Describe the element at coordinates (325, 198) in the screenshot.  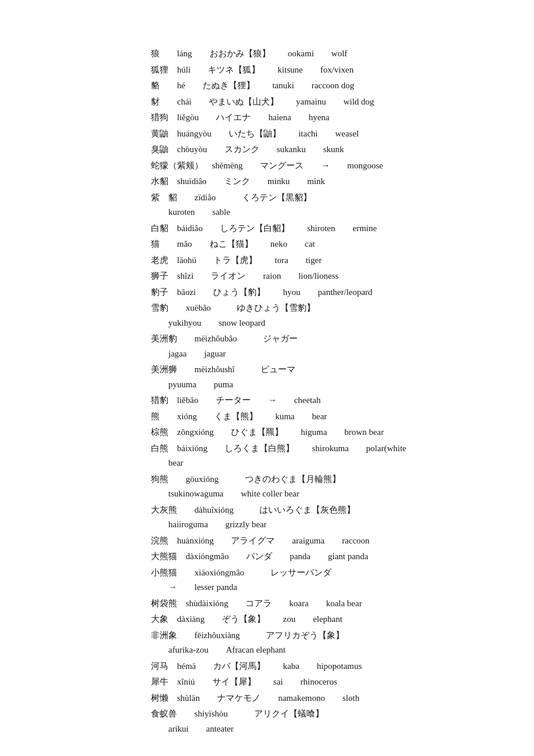
I see `entry-line1-sable: 紫 貂 zïdiâo くろテン【黒貂】` at that location.